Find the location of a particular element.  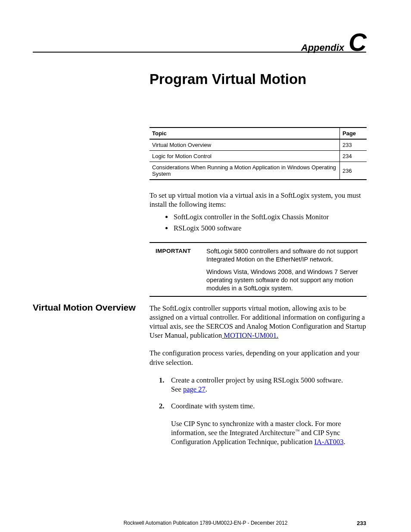

topic-cell: Considerations When Running a Motion App… is located at coordinates (245, 171).